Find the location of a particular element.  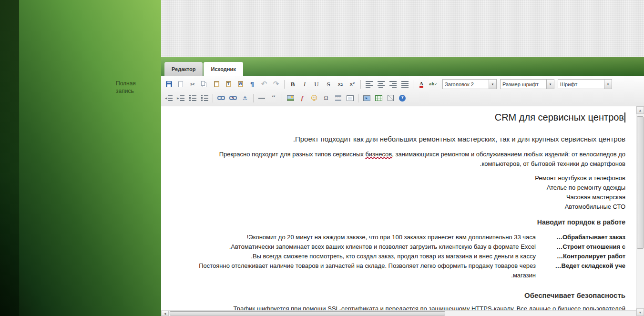

video-button: ▸ is located at coordinates (367, 98).